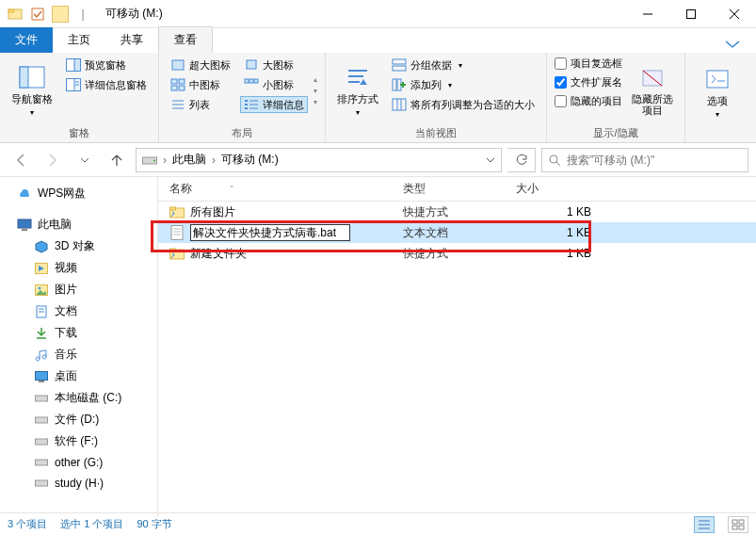 This screenshot has height=535, width=756. What do you see at coordinates (281, 188) in the screenshot?
I see `col-name: 名称˄` at bounding box center [281, 188].